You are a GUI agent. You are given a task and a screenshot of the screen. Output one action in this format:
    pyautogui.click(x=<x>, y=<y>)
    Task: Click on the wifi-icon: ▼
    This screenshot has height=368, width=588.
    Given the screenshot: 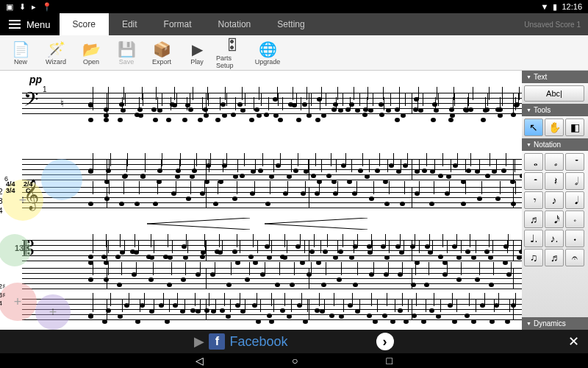 What is the action you would take?
    pyautogui.click(x=545, y=7)
    